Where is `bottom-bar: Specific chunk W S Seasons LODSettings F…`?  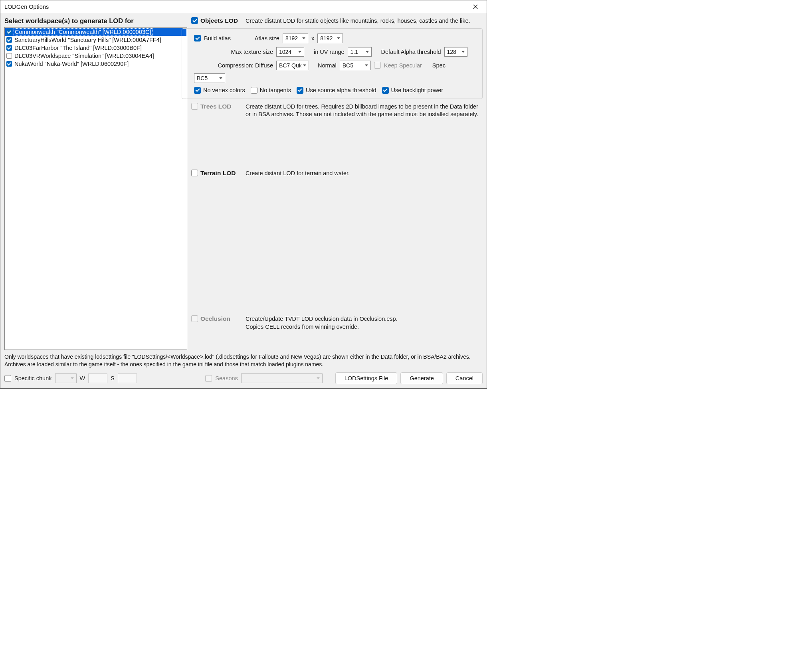
bottom-bar: Specific chunk W S Seasons LODSettings F… is located at coordinates (244, 378).